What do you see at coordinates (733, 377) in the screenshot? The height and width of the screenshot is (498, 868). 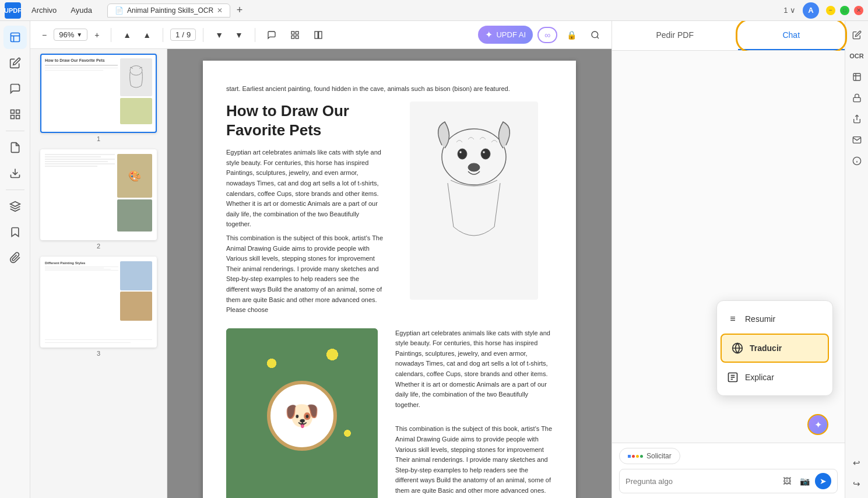 I see `explicar-icon` at bounding box center [733, 377].